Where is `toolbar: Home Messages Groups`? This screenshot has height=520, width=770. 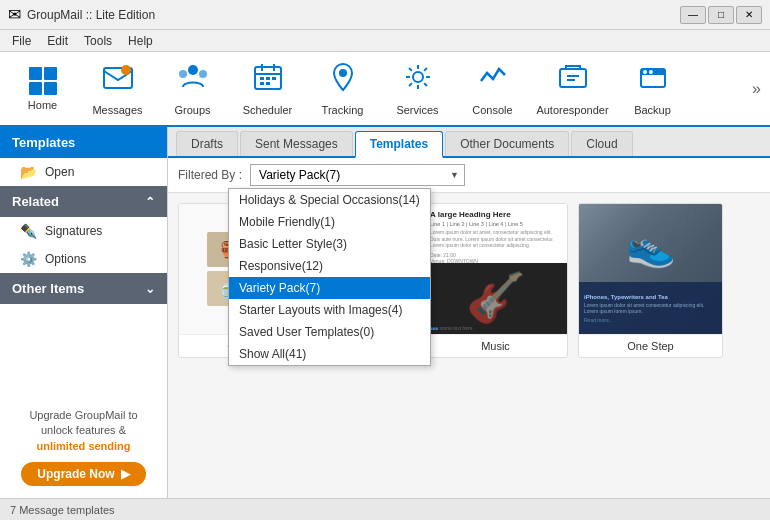
toolbar: Home Messages Groups is located at coordinates (385, 90).